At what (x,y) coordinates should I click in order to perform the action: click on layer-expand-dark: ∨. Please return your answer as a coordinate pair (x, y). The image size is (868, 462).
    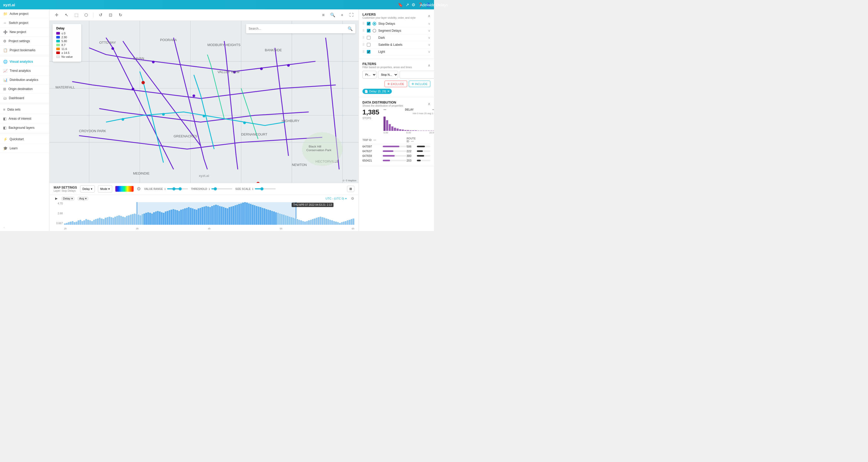
    Looking at the image, I should click on (429, 38).